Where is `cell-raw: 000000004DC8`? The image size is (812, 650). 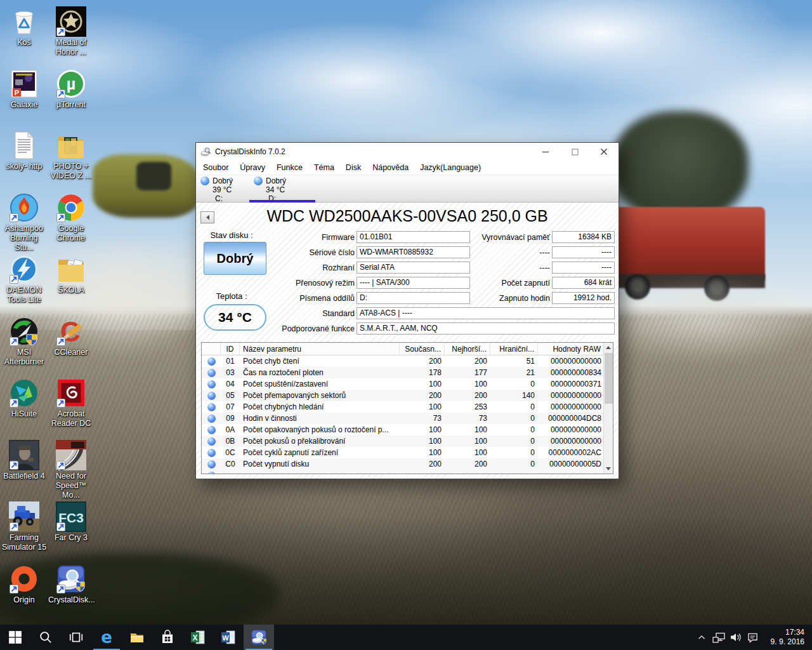
cell-raw: 000000004DC8 is located at coordinates (571, 418).